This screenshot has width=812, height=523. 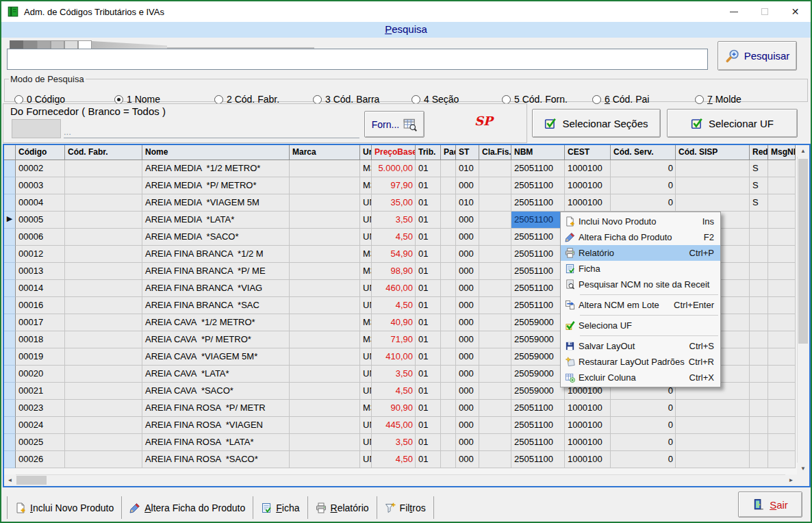 What do you see at coordinates (641, 305) in the screenshot?
I see `menu-item-altera-ncm-em-lote: Altera NCM em LoteCtrl+Enter` at bounding box center [641, 305].